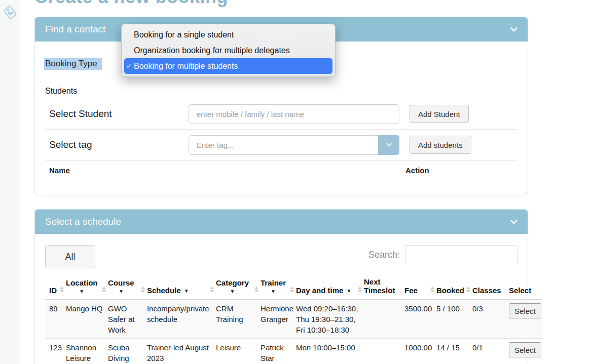  What do you see at coordinates (283, 145) in the screenshot?
I see `tag-input` at bounding box center [283, 145].